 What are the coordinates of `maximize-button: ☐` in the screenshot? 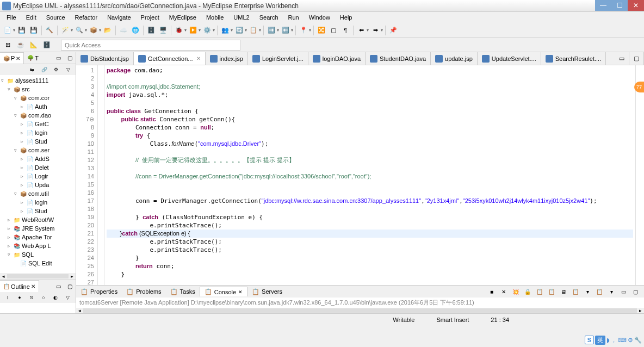 It's located at (620, 5).